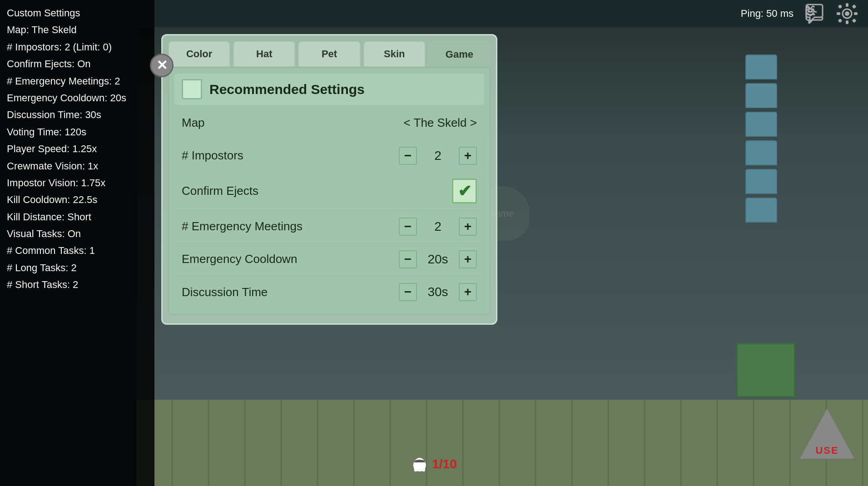  I want to click on emergency-cooldown-label: Emergency Cooldown, so click(239, 259).